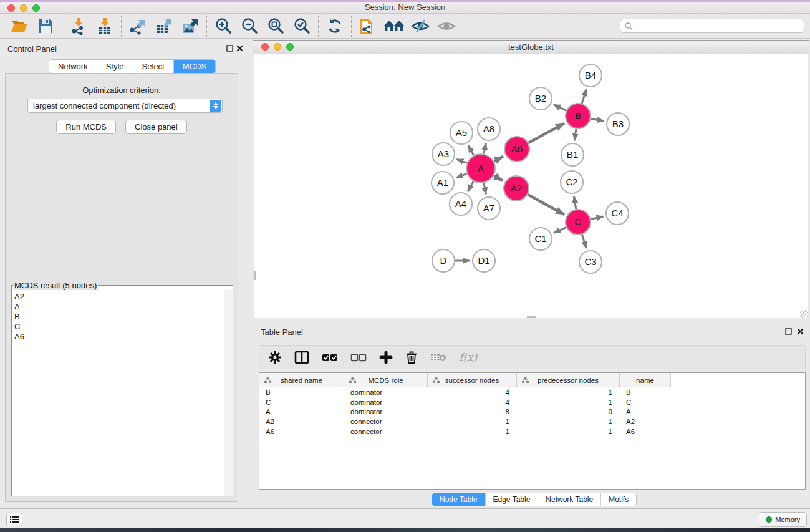 The width and height of the screenshot is (810, 532). What do you see at coordinates (645, 404) in the screenshot?
I see `cell-name: C` at bounding box center [645, 404].